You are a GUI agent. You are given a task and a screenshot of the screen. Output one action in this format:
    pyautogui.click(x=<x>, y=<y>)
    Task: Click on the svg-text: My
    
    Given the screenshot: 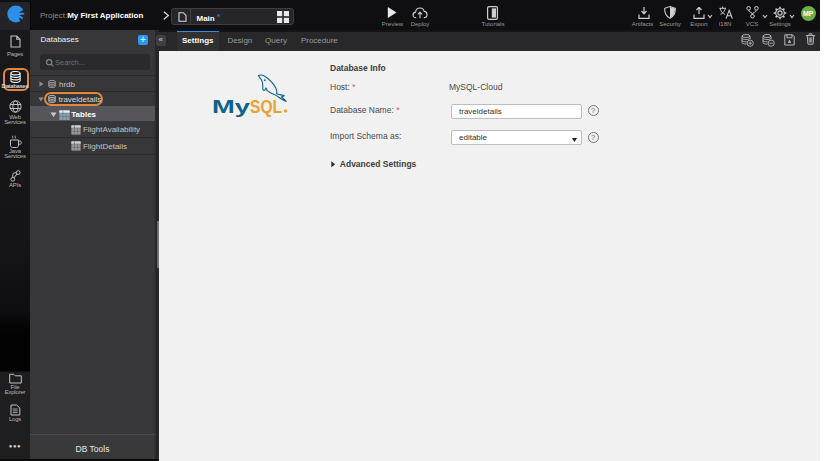 What is the action you would take?
    pyautogui.click(x=232, y=106)
    